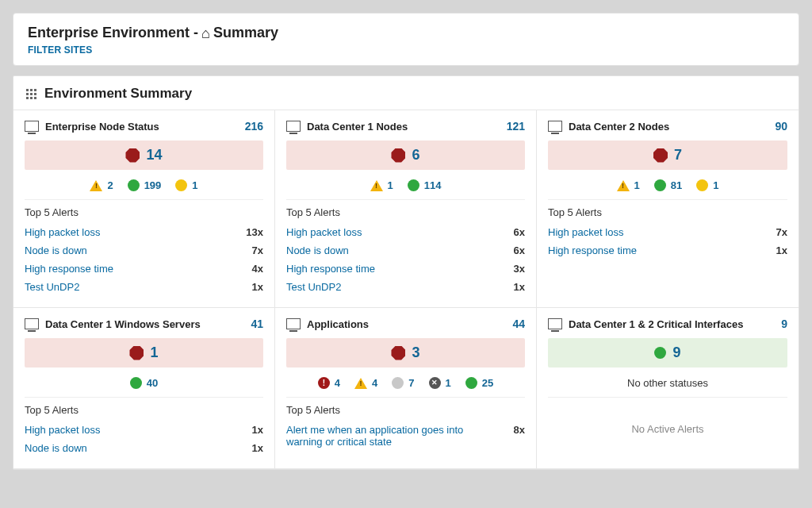 This screenshot has height=508, width=812. Describe the element at coordinates (398, 383) in the screenshot. I see `gray-circle-icon` at that location.